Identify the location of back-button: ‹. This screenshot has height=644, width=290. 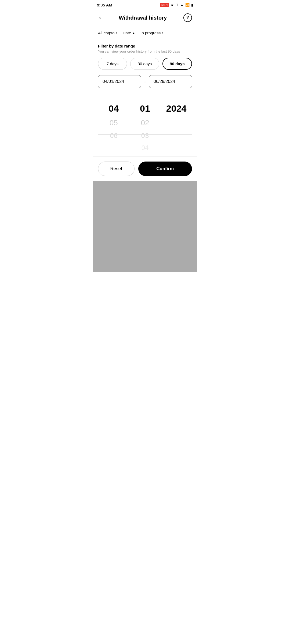
(100, 18).